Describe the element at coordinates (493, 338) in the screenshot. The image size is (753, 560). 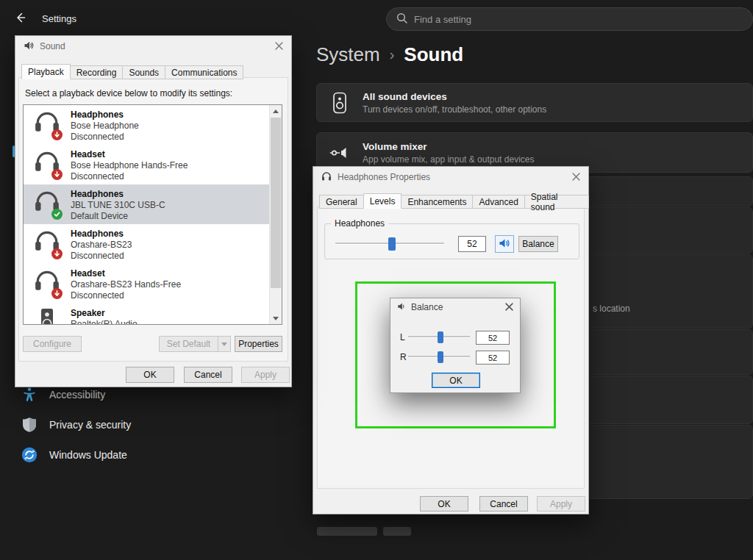
I see `left-balance-value: 52` at that location.